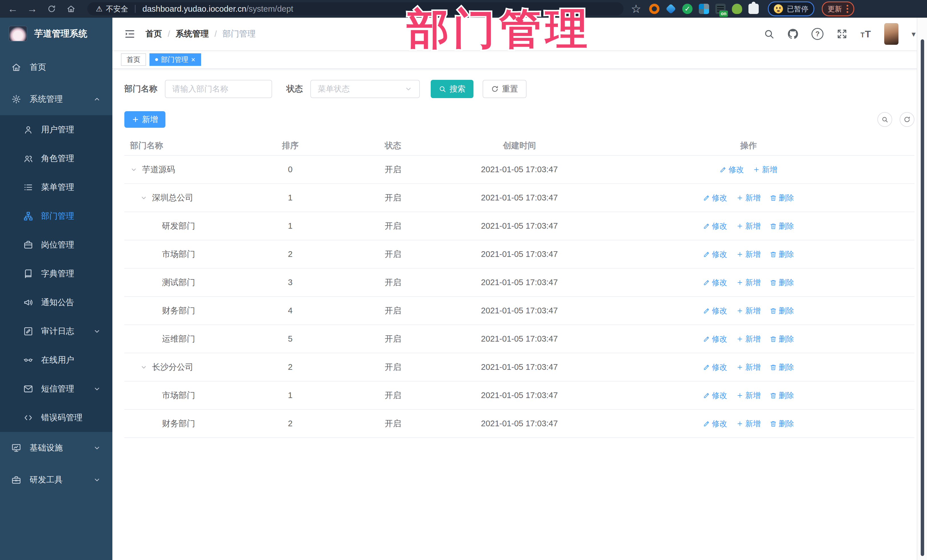  I want to click on ext-orange-icon, so click(655, 9).